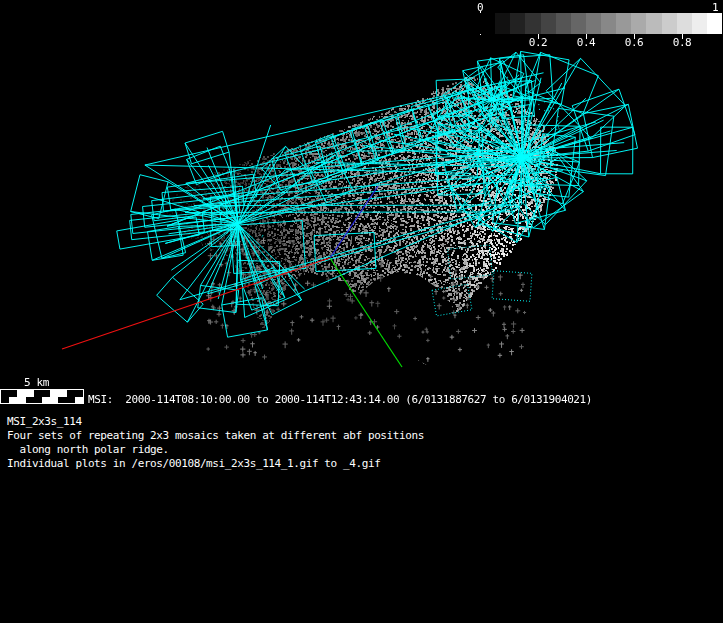  I want to click on status-line: MSI: 2000-114T08:10:00.00 to 2000-114T12…, so click(340, 400).